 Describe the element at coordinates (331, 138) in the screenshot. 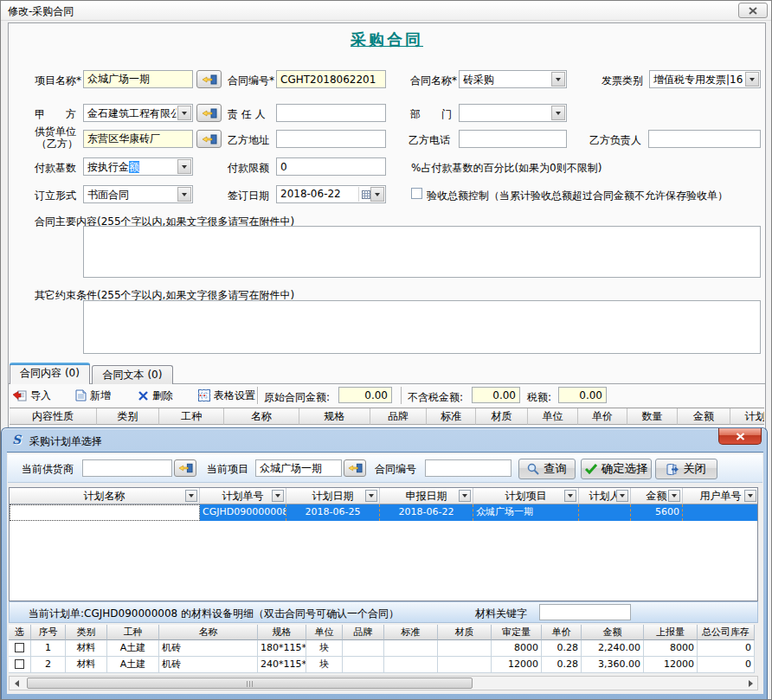

I see `party-b-address-input` at that location.